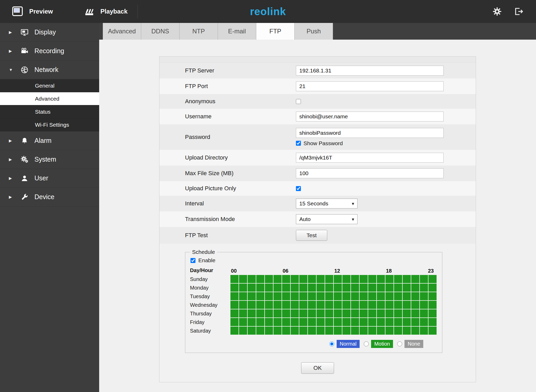 Image resolution: width=536 pixels, height=392 pixels. Describe the element at coordinates (400, 344) in the screenshot. I see `none-radio` at that location.